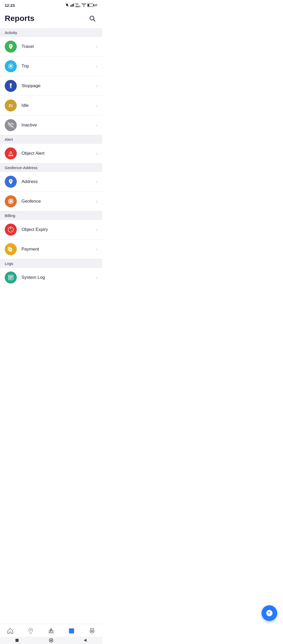 Image resolution: width=283 pixels, height=644 pixels. I want to click on trip-icon, so click(11, 66).